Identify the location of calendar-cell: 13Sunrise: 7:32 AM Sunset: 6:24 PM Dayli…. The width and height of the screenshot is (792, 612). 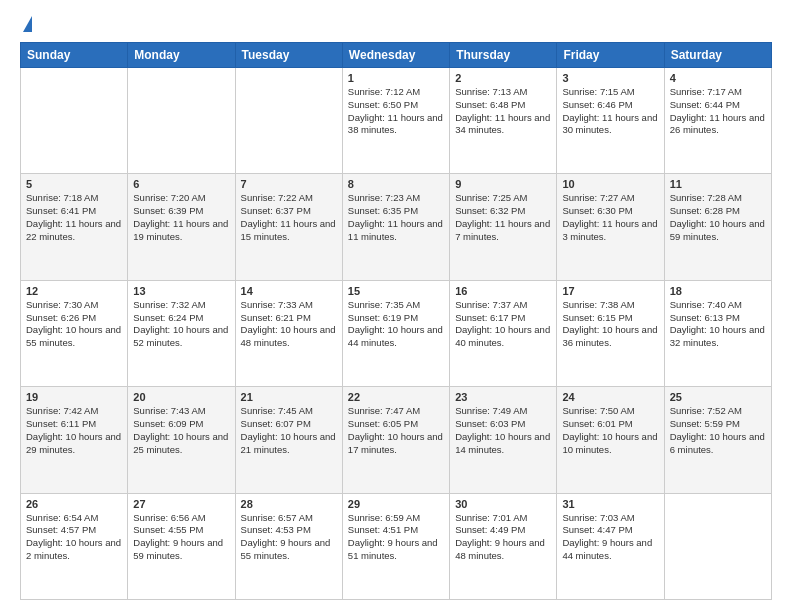
(182, 333).